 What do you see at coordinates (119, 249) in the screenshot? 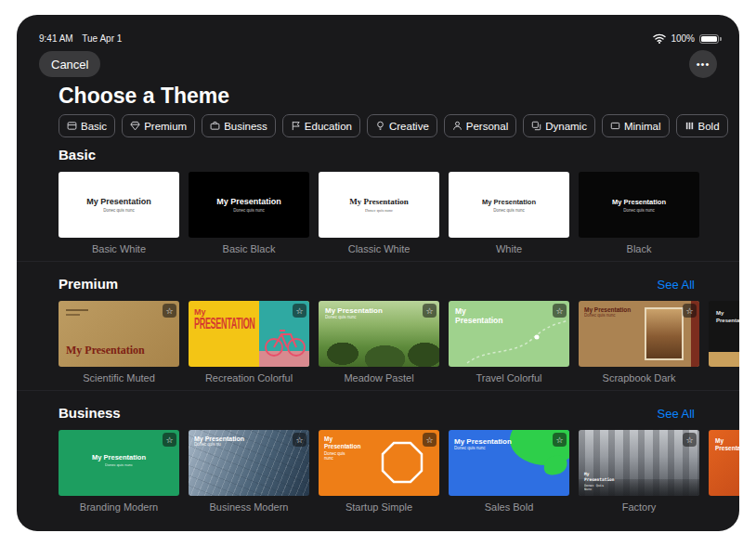
I see `theme-label: Basic White` at bounding box center [119, 249].